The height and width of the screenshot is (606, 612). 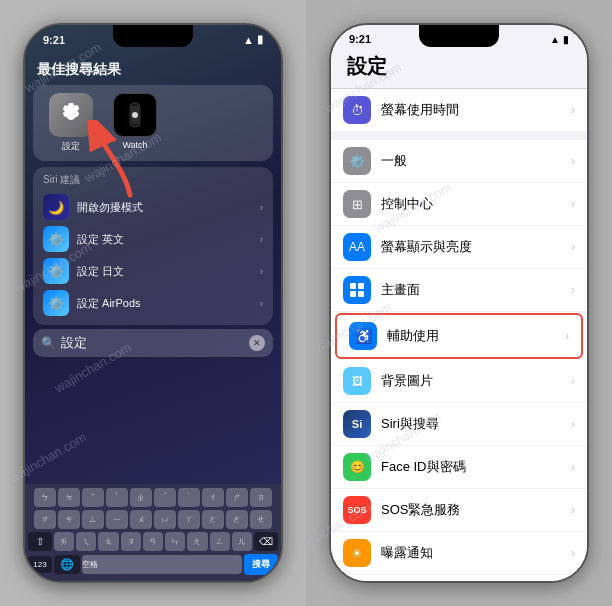 What do you see at coordinates (117, 498) in the screenshot?
I see `kb-key-4: ˋ` at bounding box center [117, 498].